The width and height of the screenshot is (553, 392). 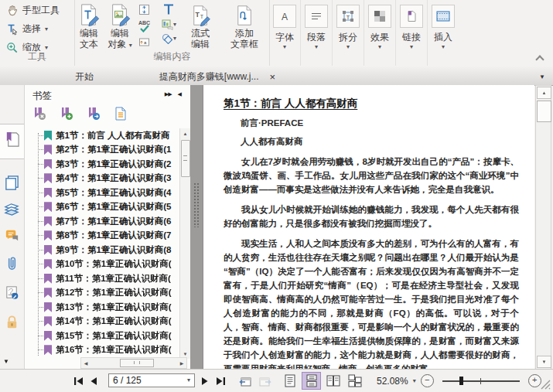 I want to click on shape-tool-icon, so click(x=167, y=39).